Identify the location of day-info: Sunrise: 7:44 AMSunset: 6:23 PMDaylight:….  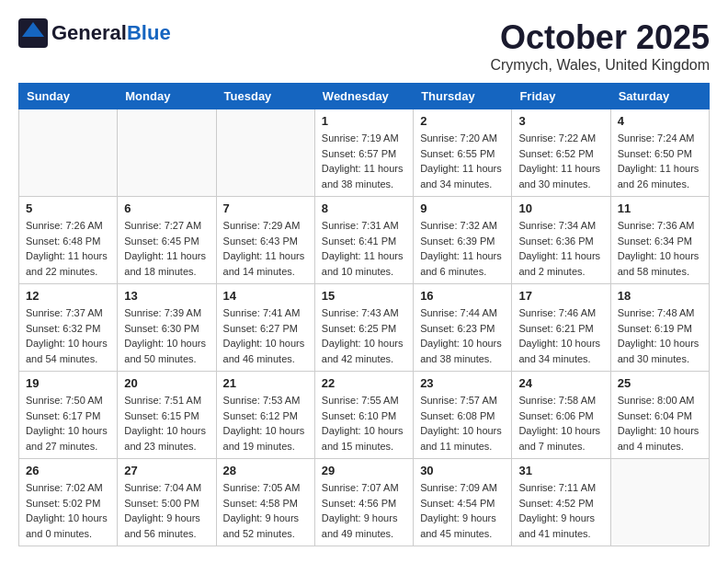
(462, 336).